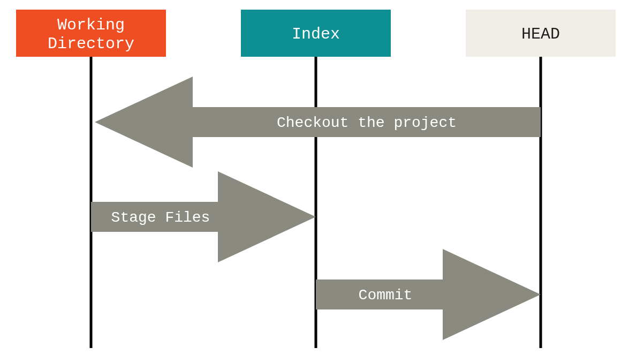 The width and height of the screenshot is (644, 355). I want to click on label-index: Index, so click(316, 34).